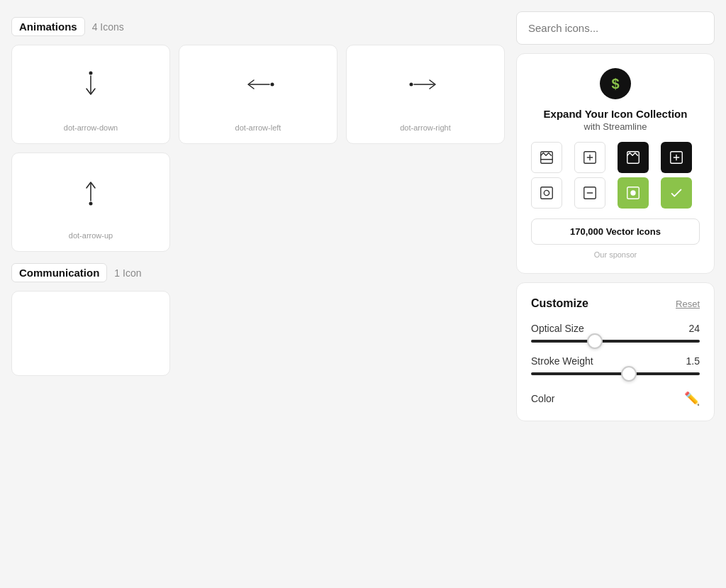  I want to click on communication-count: 1 Icon, so click(128, 273).